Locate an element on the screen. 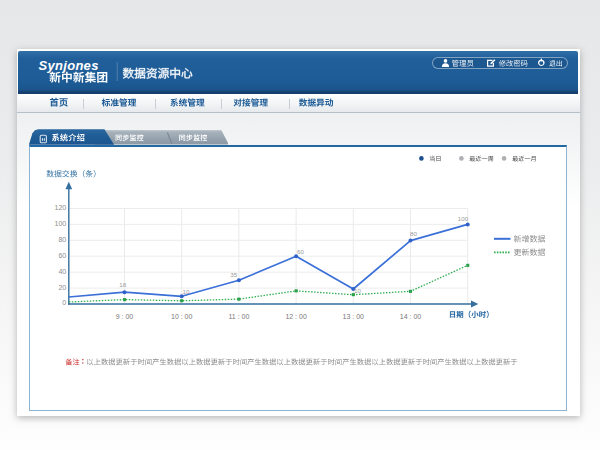  svg-text: 35 is located at coordinates (234, 274).